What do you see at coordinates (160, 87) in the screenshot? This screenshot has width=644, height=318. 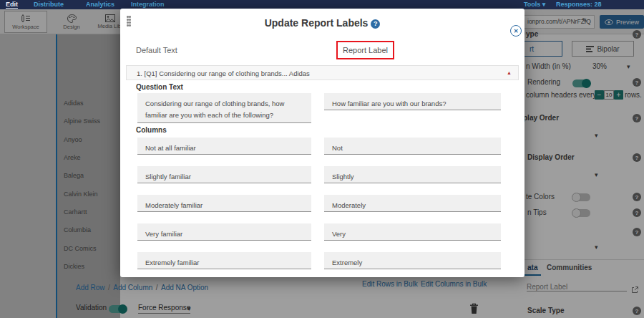 I see `question-text-label: Question Text` at bounding box center [160, 87].